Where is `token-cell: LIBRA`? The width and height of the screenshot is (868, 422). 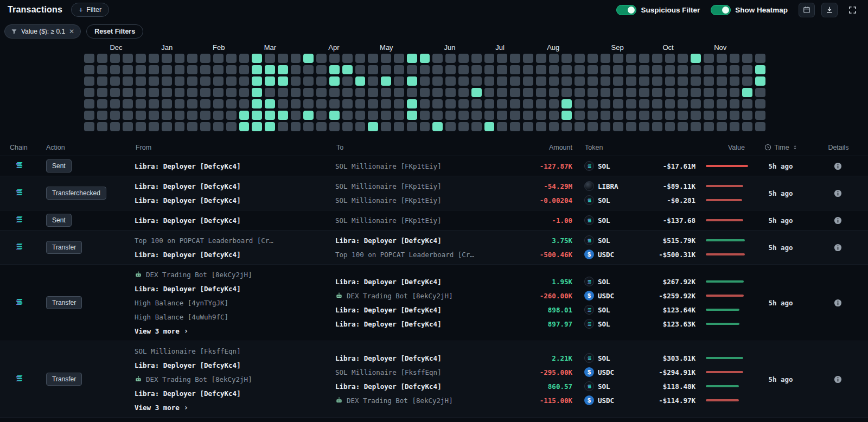 token-cell: LIBRA is located at coordinates (609, 186).